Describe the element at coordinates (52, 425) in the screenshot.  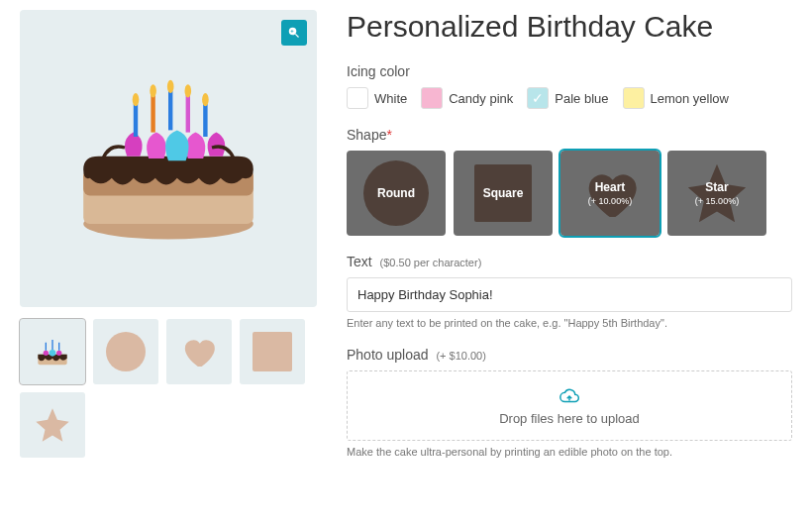
I see `star-icon` at that location.